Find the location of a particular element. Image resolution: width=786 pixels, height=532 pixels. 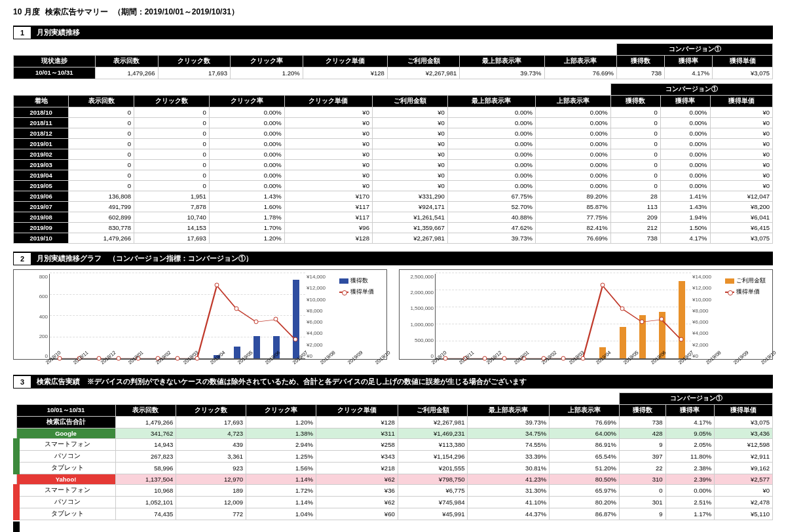

cell: 1.43% is located at coordinates (685, 207).